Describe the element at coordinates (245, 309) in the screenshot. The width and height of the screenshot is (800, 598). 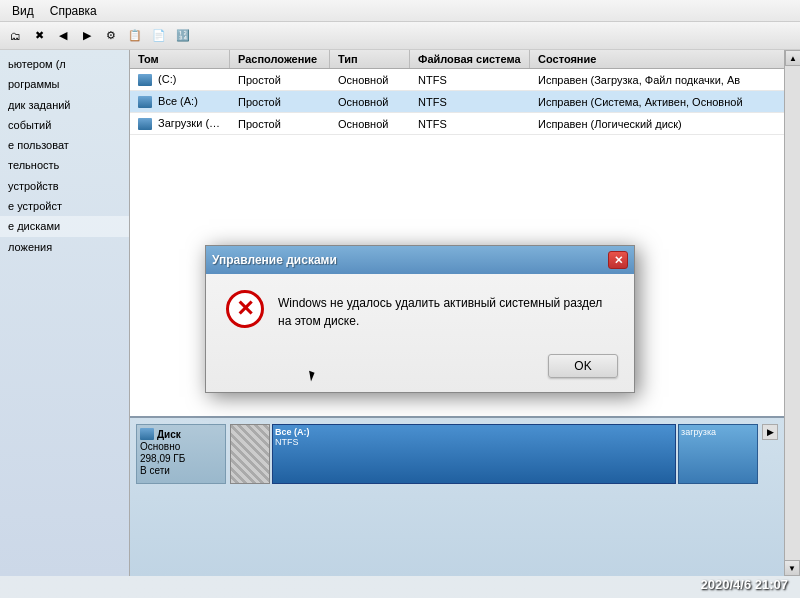
I see `error-icon-wrapper: ✕` at that location.